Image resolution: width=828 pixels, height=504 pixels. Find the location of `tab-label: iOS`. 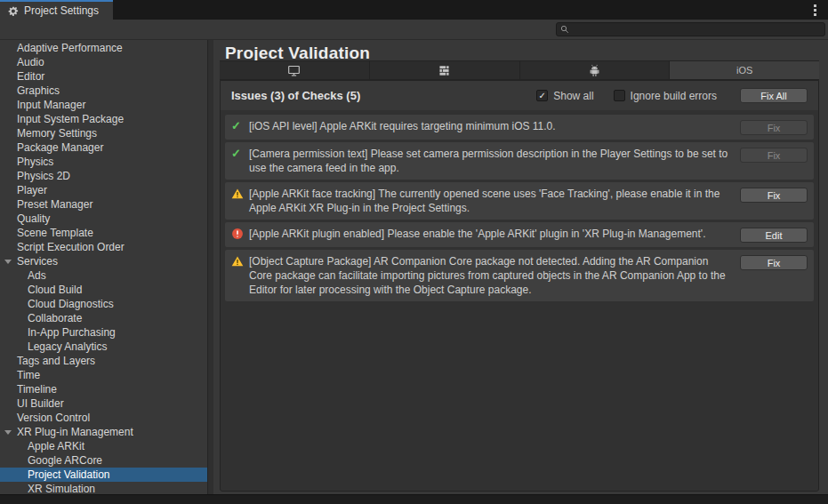

tab-label: iOS is located at coordinates (744, 70).